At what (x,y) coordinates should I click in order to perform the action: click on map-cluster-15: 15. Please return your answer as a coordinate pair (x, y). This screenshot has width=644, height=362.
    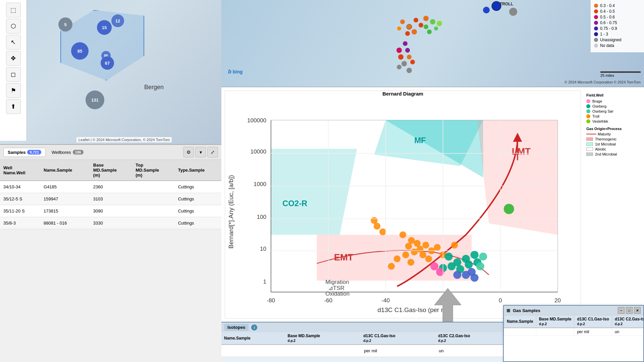
    Looking at the image, I should click on (104, 27).